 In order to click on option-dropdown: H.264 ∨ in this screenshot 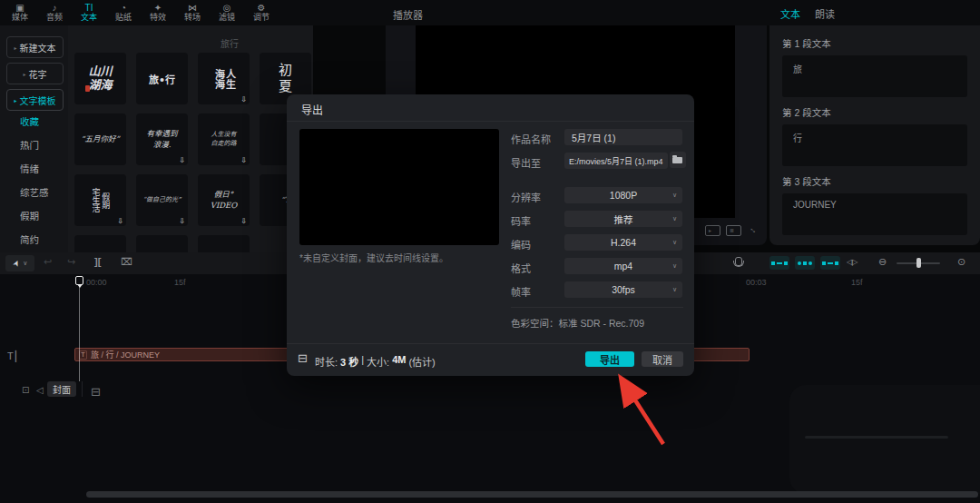, I will do `click(623, 242)`.